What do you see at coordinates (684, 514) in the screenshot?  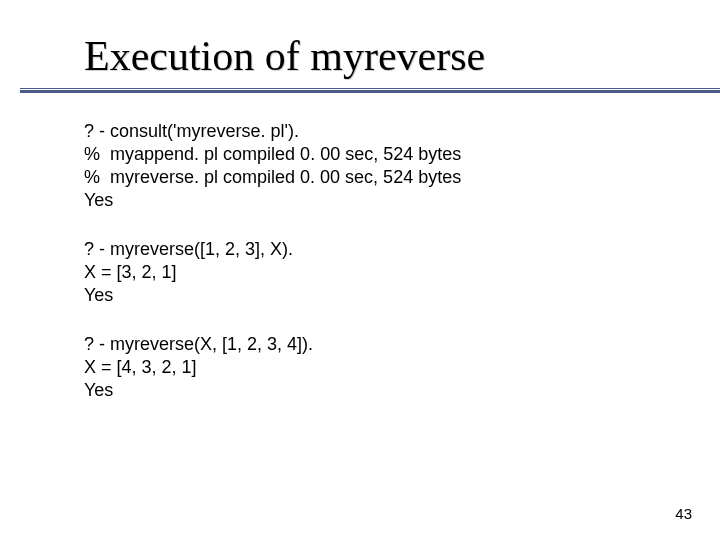 I see `page-number: 43` at bounding box center [684, 514].